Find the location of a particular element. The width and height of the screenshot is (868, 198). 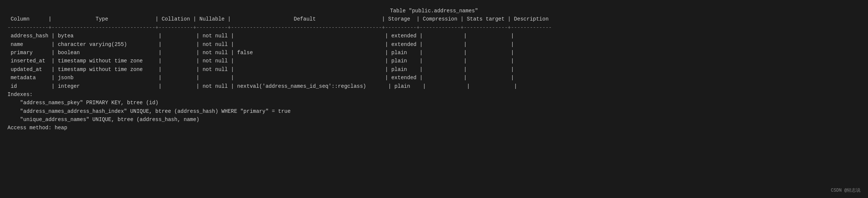

table-row: id | integer | | not null | nextval('add… is located at coordinates (434, 86).